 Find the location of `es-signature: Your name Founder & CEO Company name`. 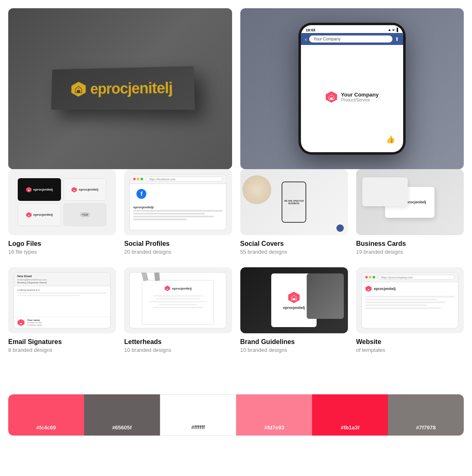

es-signature: Your name Founder & CEO Company name is located at coordinates (62, 323).